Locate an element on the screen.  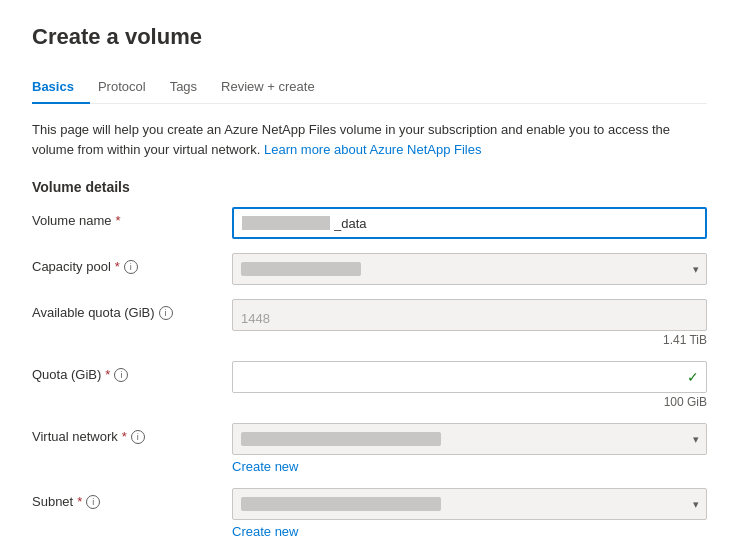
virtual-network-select-wrapper: ▾ is located at coordinates (470, 439).